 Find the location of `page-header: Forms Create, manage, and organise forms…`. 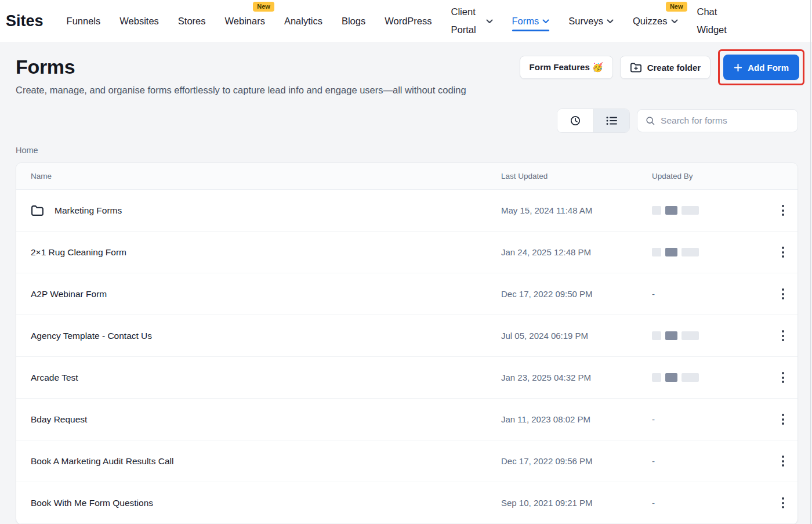

page-header: Forms Create, manage, and organise forms… is located at coordinates (407, 75).